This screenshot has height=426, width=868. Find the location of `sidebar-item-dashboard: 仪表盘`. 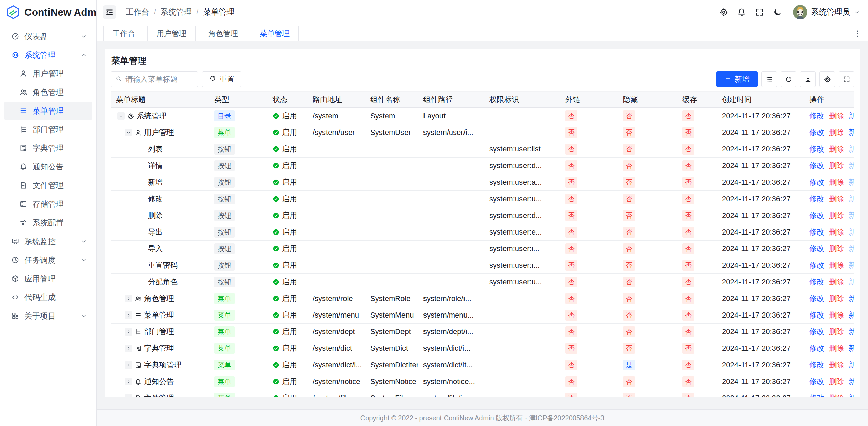

sidebar-item-dashboard: 仪表盘 is located at coordinates (48, 36).